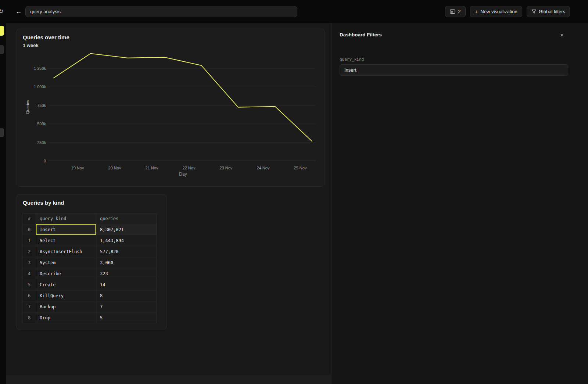  I want to click on column-header-query-kind: query_kind, so click(66, 219).